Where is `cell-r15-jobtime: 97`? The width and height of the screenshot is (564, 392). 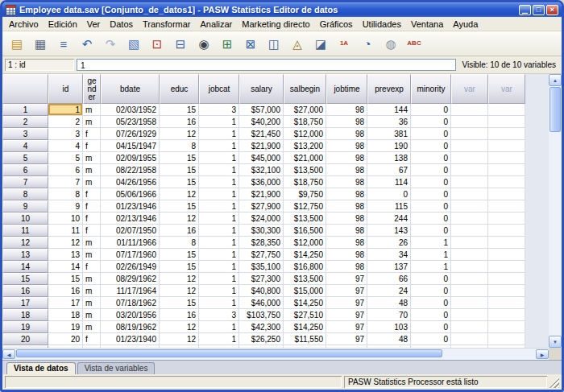
cell-r15-jobtime: 97 is located at coordinates (346, 279).